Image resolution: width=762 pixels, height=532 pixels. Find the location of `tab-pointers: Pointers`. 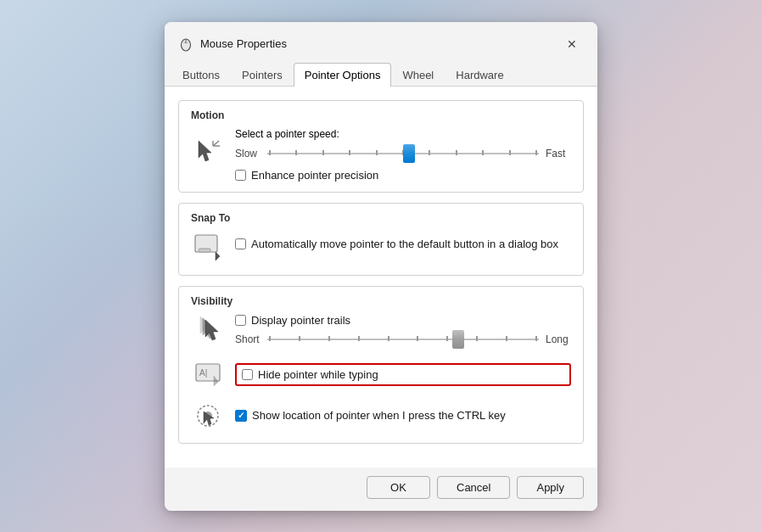

tab-pointers: Pointers is located at coordinates (262, 75).